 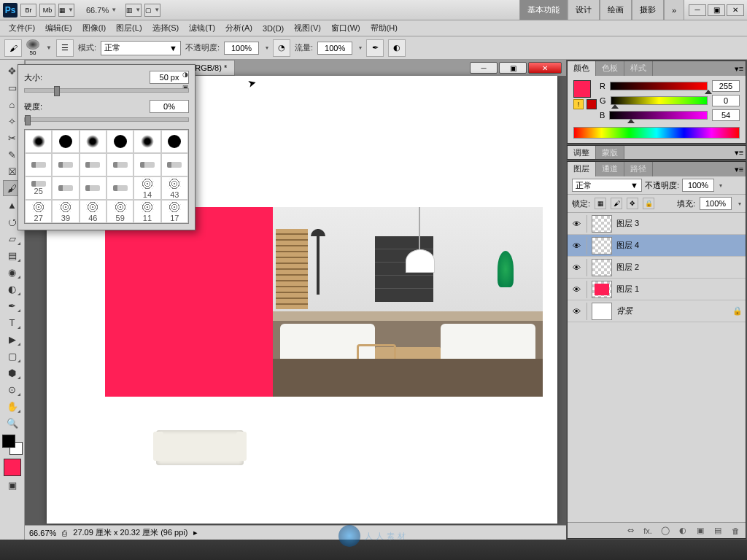 I want to click on brush-preset: 11, so click(x=147, y=211).